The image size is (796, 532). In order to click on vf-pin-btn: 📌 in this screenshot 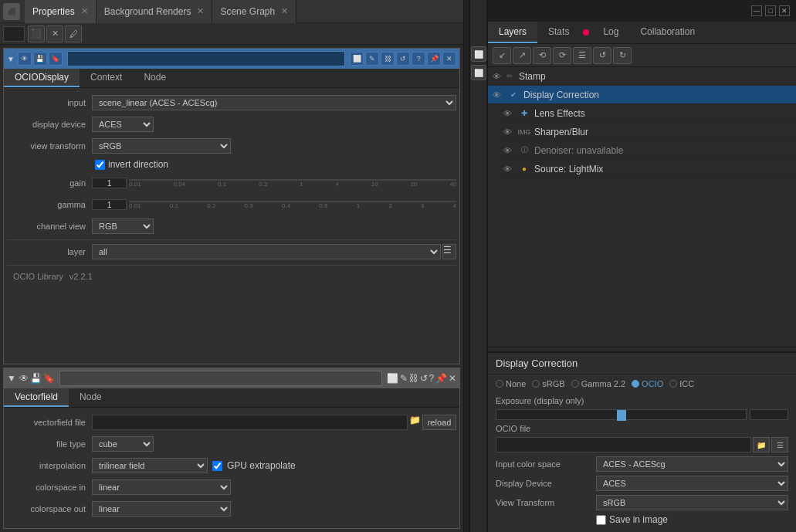, I will do `click(442, 378)`.